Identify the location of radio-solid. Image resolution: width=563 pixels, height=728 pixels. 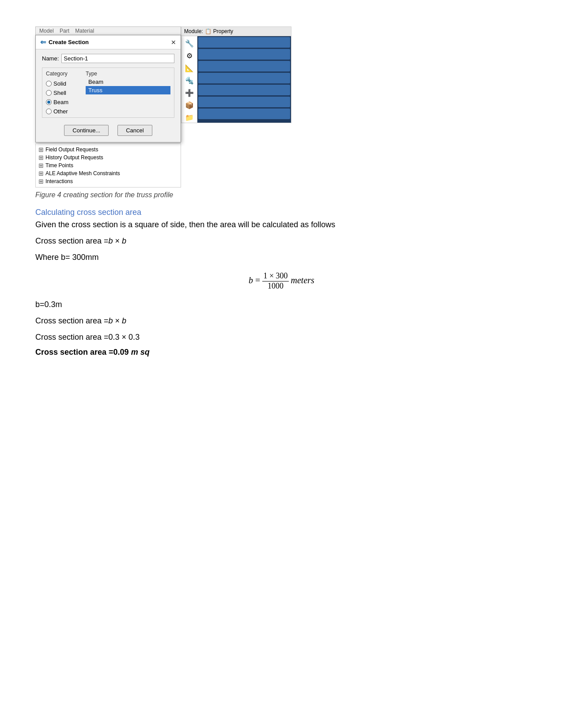
(49, 84).